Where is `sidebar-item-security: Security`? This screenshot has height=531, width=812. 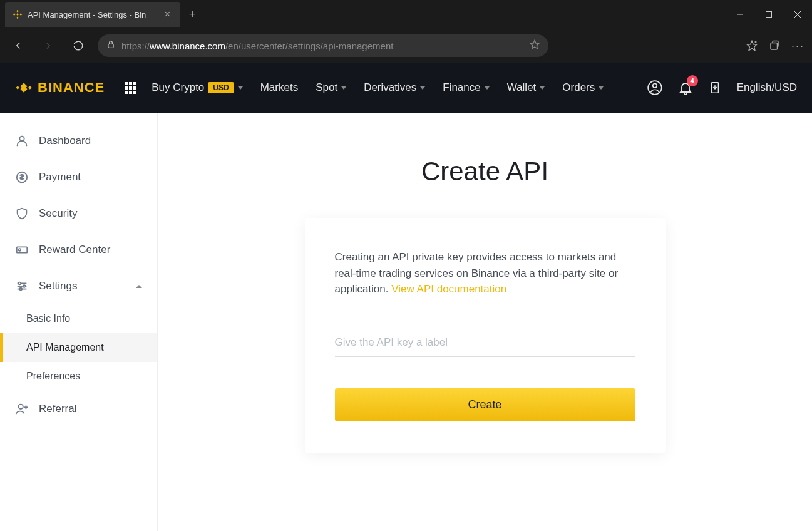 sidebar-item-security: Security is located at coordinates (79, 214).